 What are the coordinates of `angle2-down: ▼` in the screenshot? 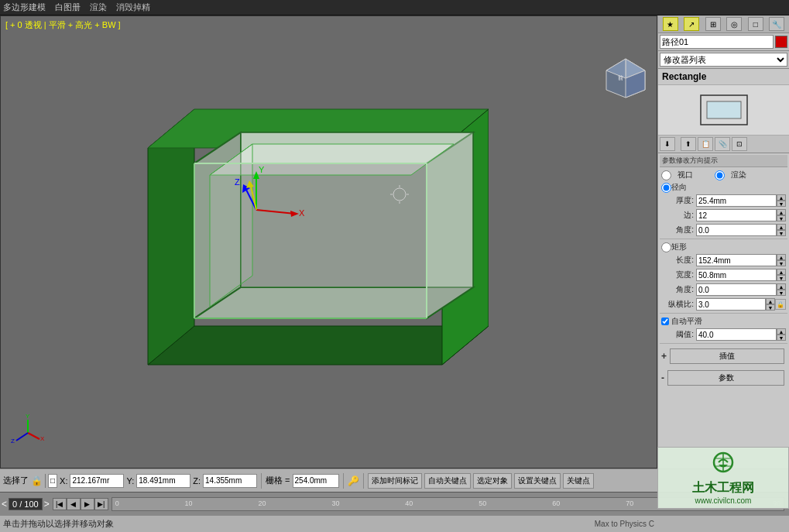 It's located at (781, 293).